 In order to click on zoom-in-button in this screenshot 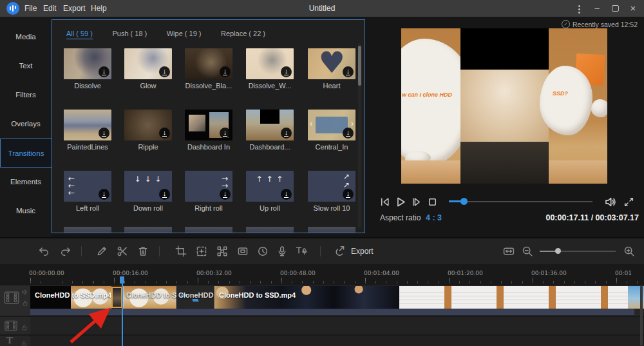, I will do `click(629, 251)`.